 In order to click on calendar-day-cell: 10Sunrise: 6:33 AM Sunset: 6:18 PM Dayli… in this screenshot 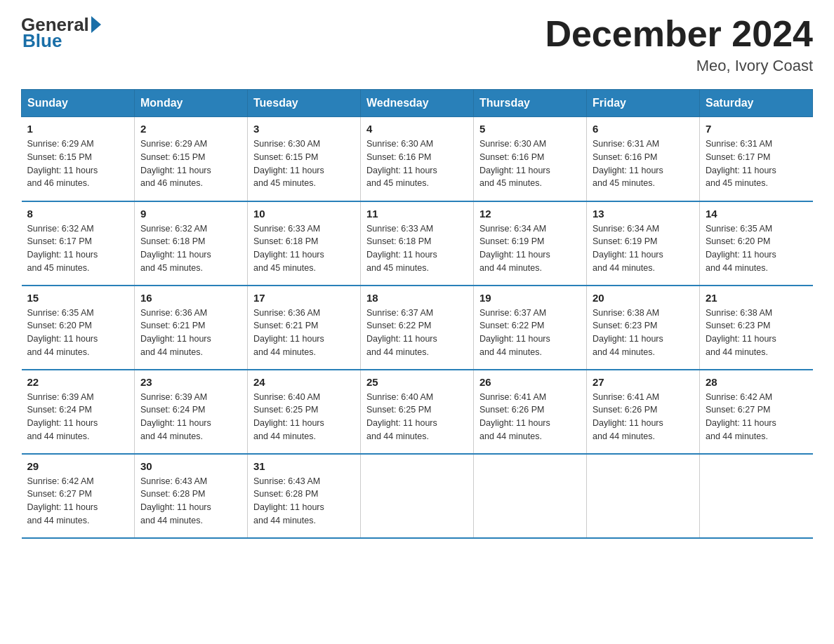, I will do `click(305, 243)`.